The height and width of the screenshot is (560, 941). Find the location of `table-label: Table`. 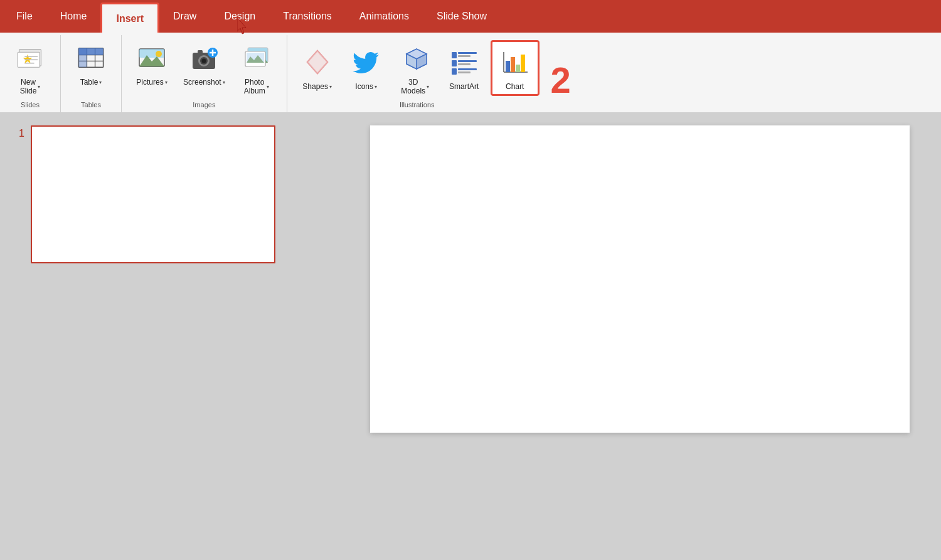

table-label: Table is located at coordinates (89, 82).